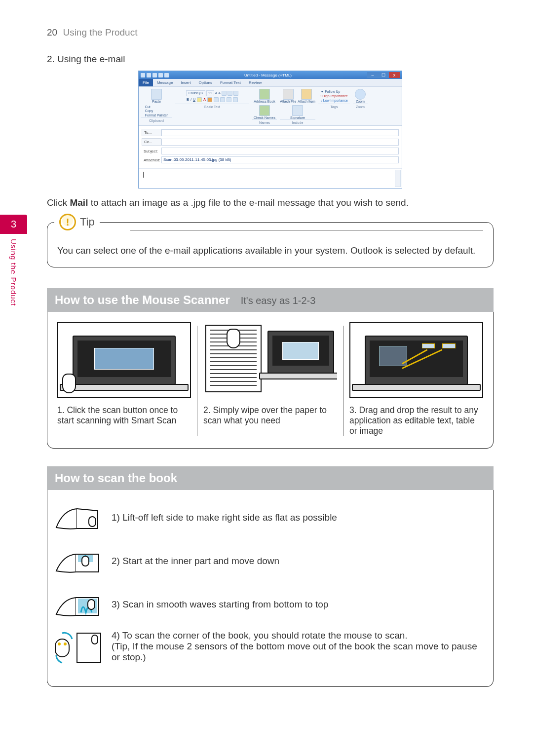  What do you see at coordinates (156, 102) in the screenshot?
I see `paste-label: Paste` at bounding box center [156, 102].